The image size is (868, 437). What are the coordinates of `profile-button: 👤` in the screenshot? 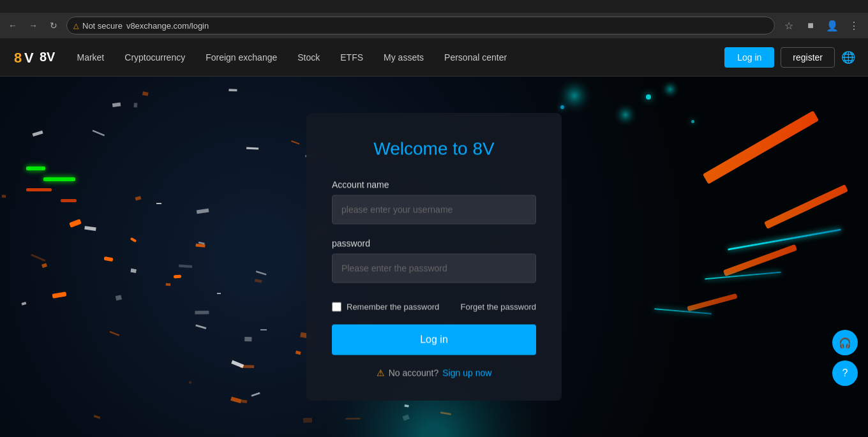 It's located at (832, 26).